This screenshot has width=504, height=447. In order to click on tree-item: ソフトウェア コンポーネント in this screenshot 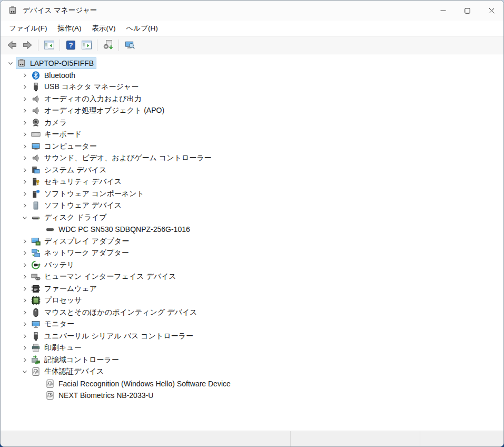, I will do `click(252, 194)`.